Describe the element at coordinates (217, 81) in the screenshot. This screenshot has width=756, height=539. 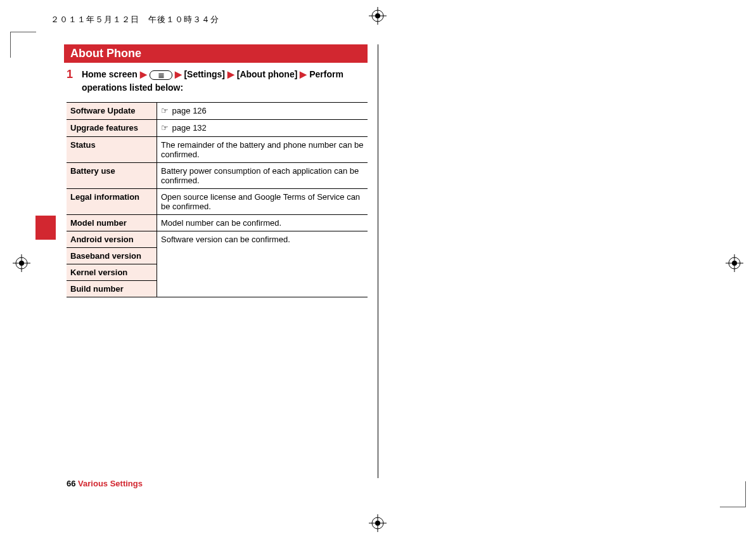
I see `step-1: 1 Home screen ▶ ▶ [Settings] ▶ [About ph…` at that location.